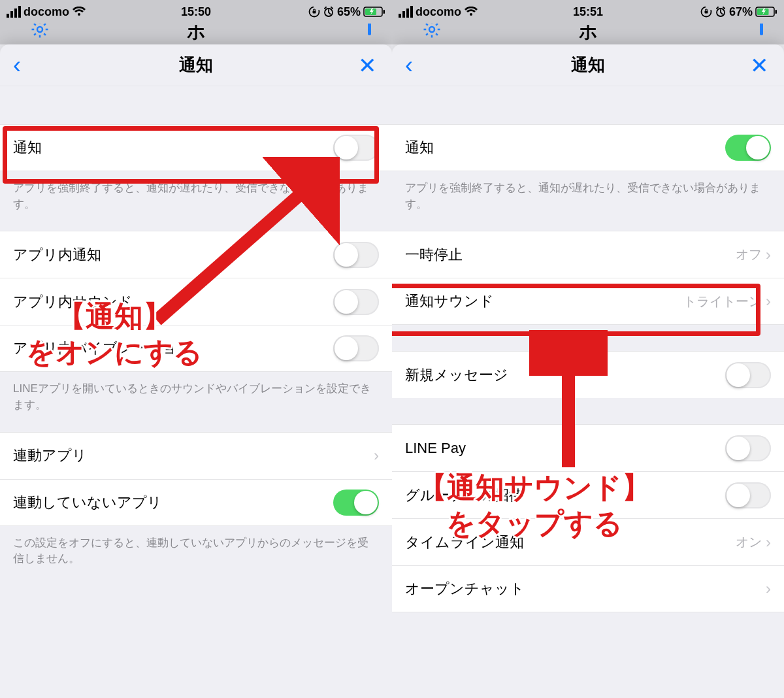 This screenshot has width=784, height=698. What do you see at coordinates (588, 12) in the screenshot?
I see `status-time: 15:51` at bounding box center [588, 12].